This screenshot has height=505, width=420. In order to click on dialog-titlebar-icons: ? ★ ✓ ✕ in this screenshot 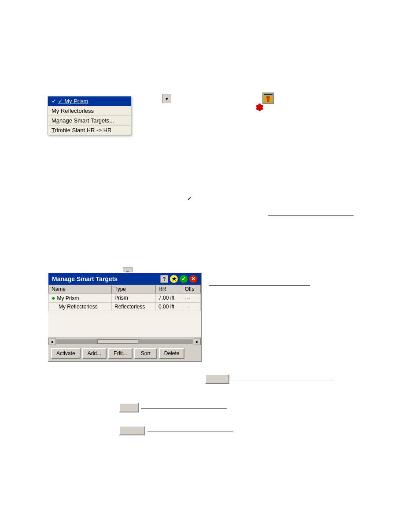, I will do `click(179, 279)`.